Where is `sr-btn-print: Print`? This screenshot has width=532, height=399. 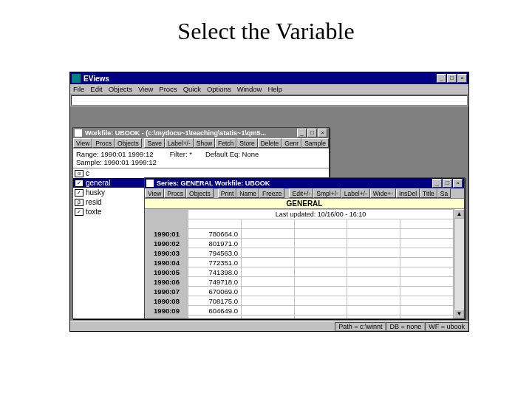 sr-btn-print: Print is located at coordinates (228, 194).